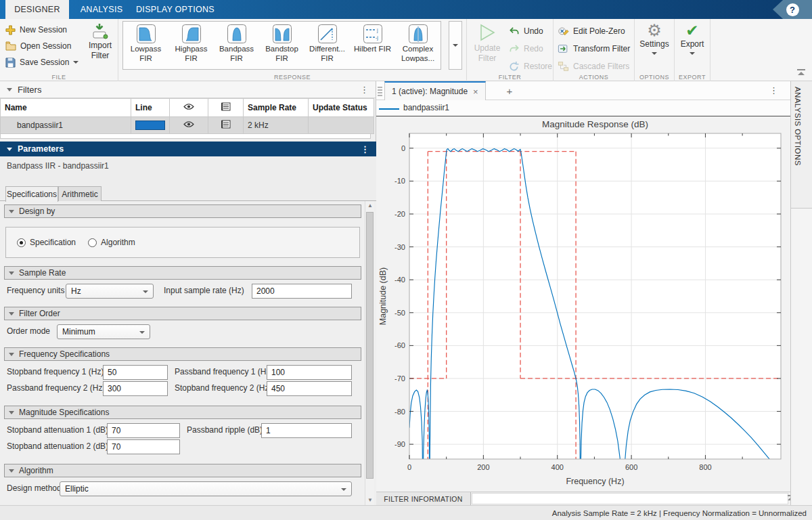 The height and width of the screenshot is (520, 812). Describe the element at coordinates (183, 211) in the screenshot. I see `section-design-by: Design by` at that location.